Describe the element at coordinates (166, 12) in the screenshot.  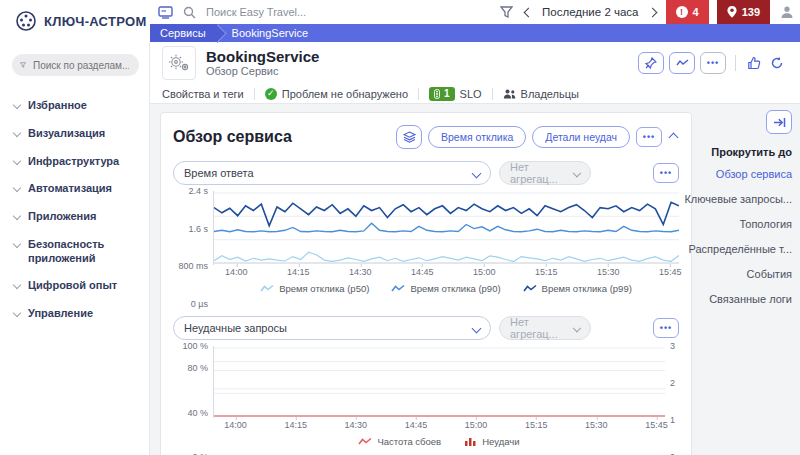
I see `dashboard-monitor-button` at that location.